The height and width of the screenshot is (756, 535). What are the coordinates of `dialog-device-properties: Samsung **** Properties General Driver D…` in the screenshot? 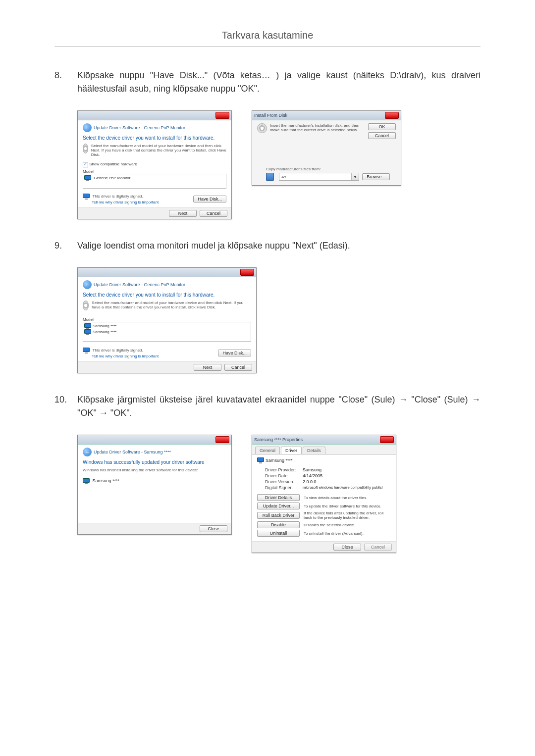 It's located at (324, 494).